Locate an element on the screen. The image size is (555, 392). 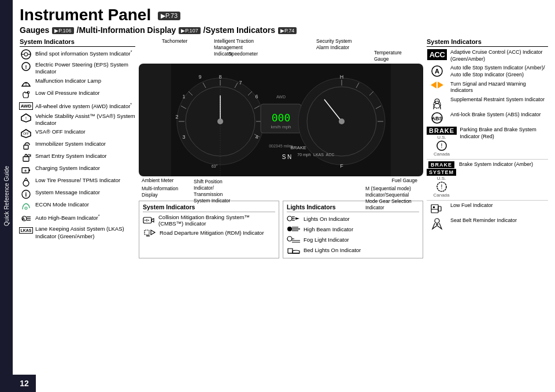
svg-text: 2 is located at coordinates (177, 117).